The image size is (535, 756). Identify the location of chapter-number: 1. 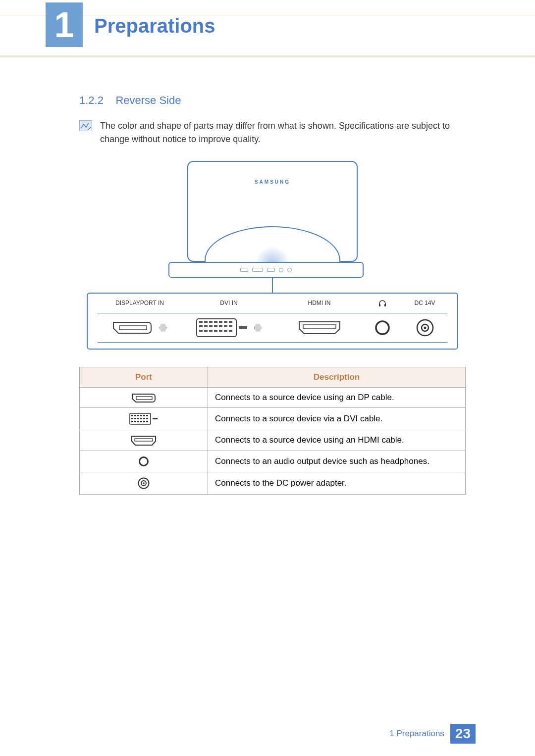
(64, 25).